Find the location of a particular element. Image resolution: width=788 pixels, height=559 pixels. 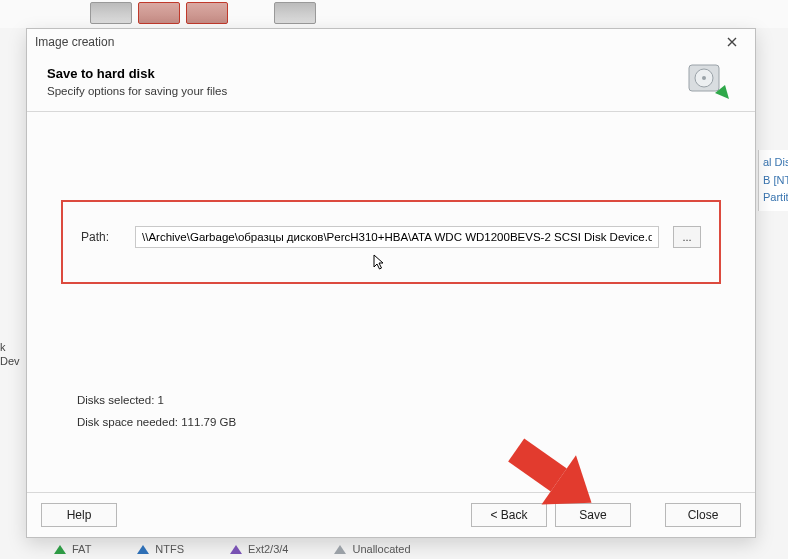

header-subtitle: Specify options for saving your files is located at coordinates (366, 91).